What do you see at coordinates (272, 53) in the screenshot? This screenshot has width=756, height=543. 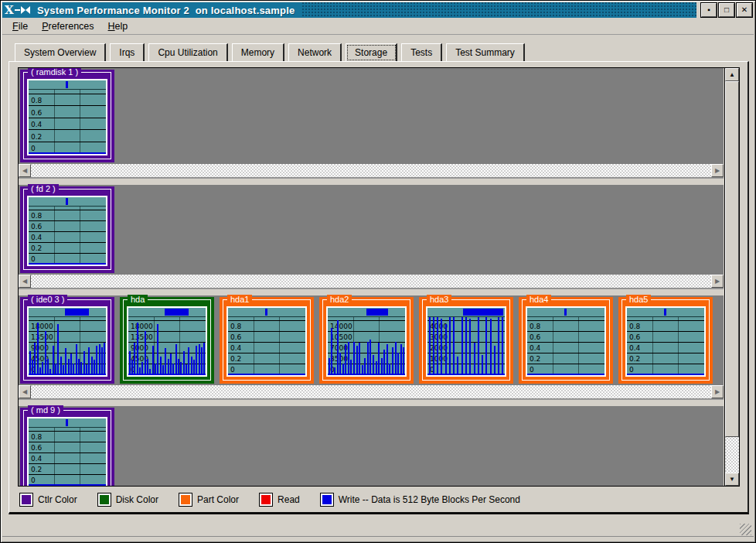 I see `tab-bar: System OverviewIrqsCpu UtilizationMemory…` at bounding box center [272, 53].